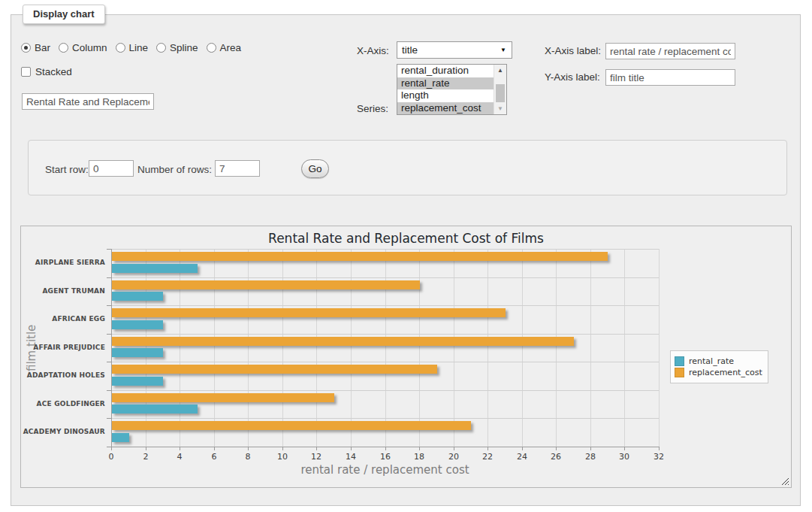 This screenshot has width=812, height=512. I want to click on y-axis-label-caption: Y-Axis label:, so click(572, 77).